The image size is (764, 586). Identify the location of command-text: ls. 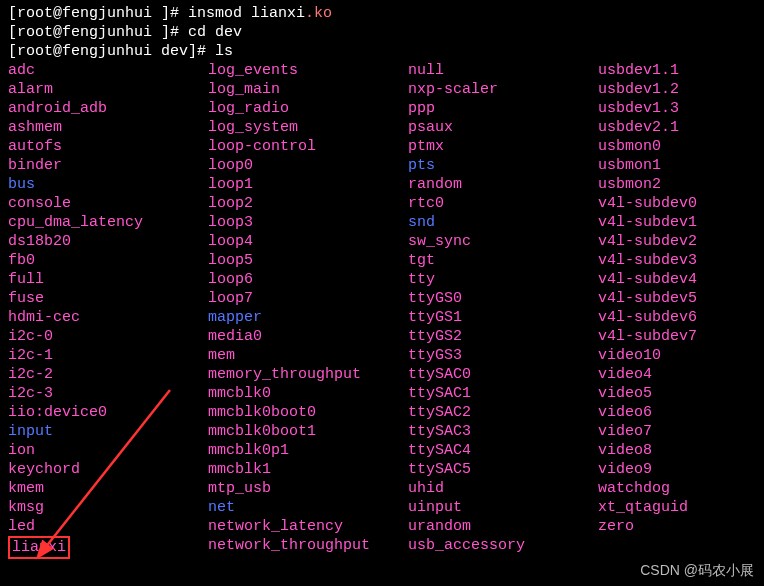
(224, 52).